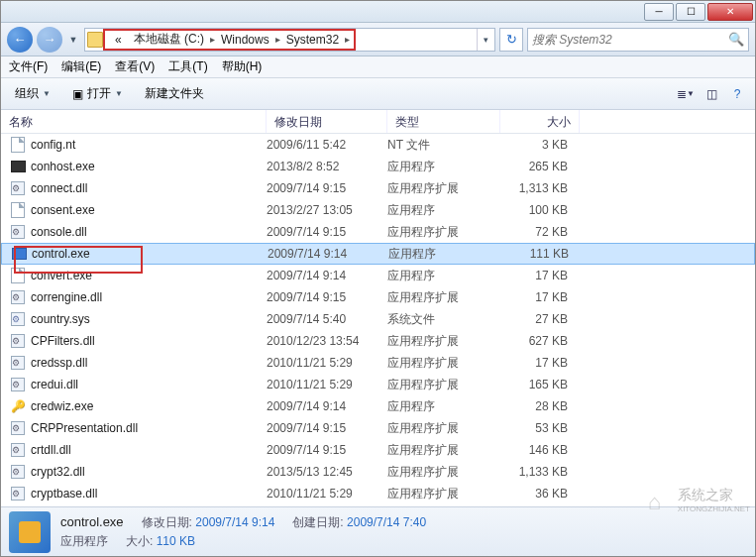  I want to click on file-name: conhost.exe, so click(149, 167).